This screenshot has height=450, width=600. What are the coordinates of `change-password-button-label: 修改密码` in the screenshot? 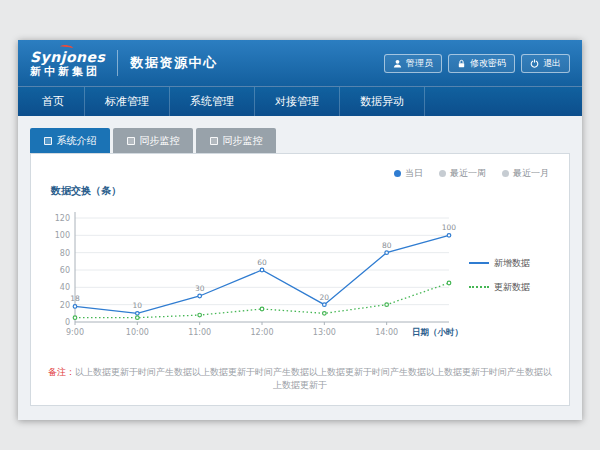 It's located at (488, 64).